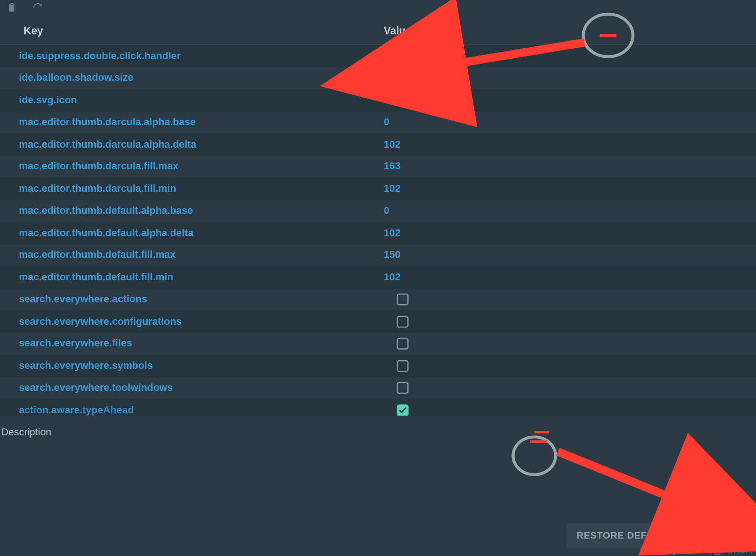  Describe the element at coordinates (192, 211) in the screenshot. I see `row-key: mac.editor.thumb.default.alpha.base` at that location.